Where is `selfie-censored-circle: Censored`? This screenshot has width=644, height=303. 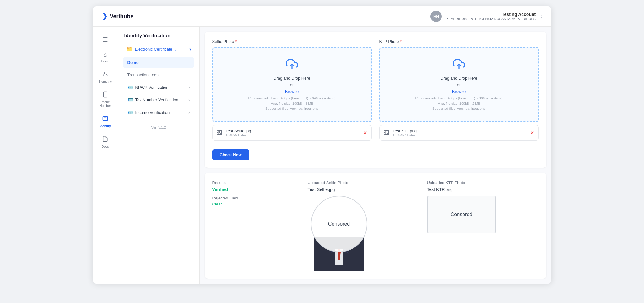
selfie-censored-circle: Censored is located at coordinates (339, 224).